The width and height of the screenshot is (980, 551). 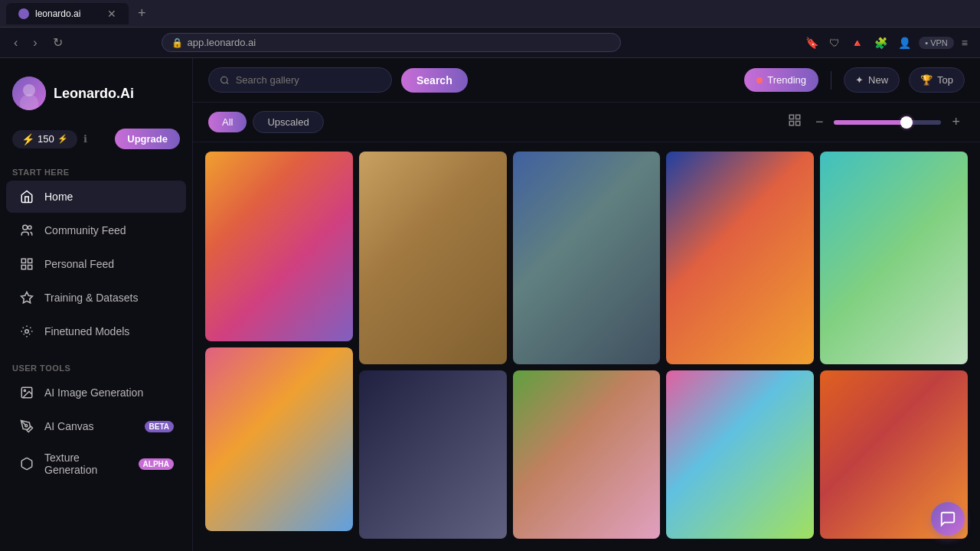 What do you see at coordinates (96, 426) in the screenshot?
I see `sidebar-item-ai-canvas: AI Canvas BETA` at bounding box center [96, 426].